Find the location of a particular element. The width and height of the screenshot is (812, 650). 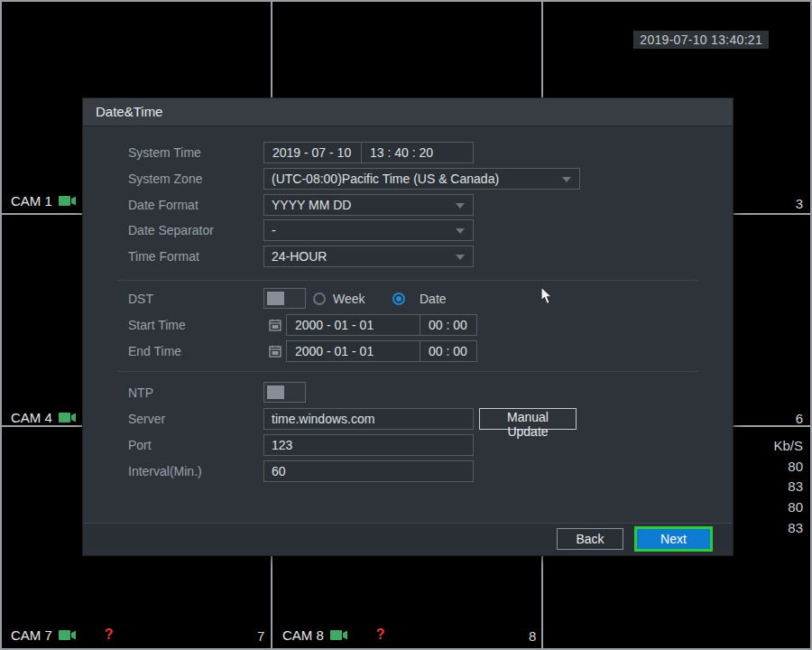

mouse-cursor is located at coordinates (547, 296).